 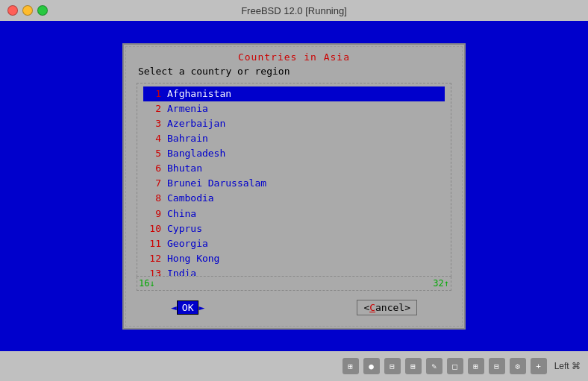 What do you see at coordinates (372, 307) in the screenshot?
I see `cancel-label-c: C` at bounding box center [372, 307].